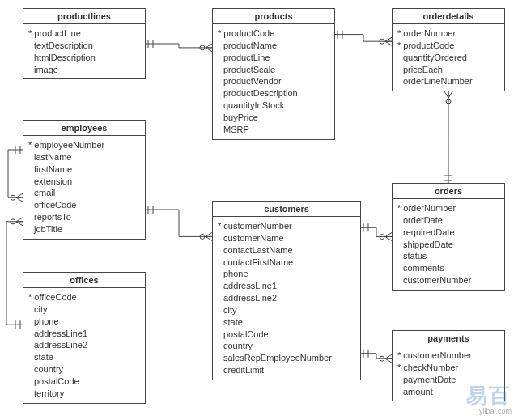 The height and width of the screenshot is (420, 518). Describe the element at coordinates (274, 82) in the screenshot. I see `entity-body: productCodeproductNameproductLineproduct…` at that location.